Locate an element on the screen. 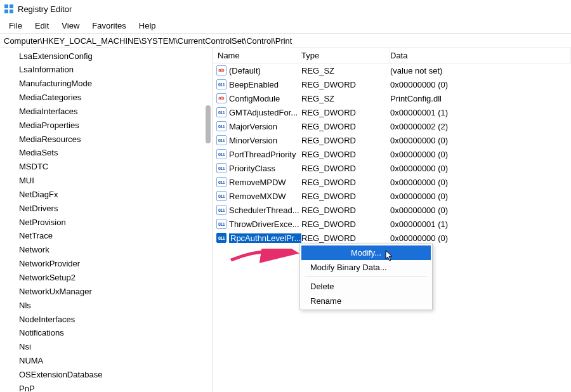 The height and width of the screenshot is (392, 571). value-name: BeepEnabled is located at coordinates (254, 85).